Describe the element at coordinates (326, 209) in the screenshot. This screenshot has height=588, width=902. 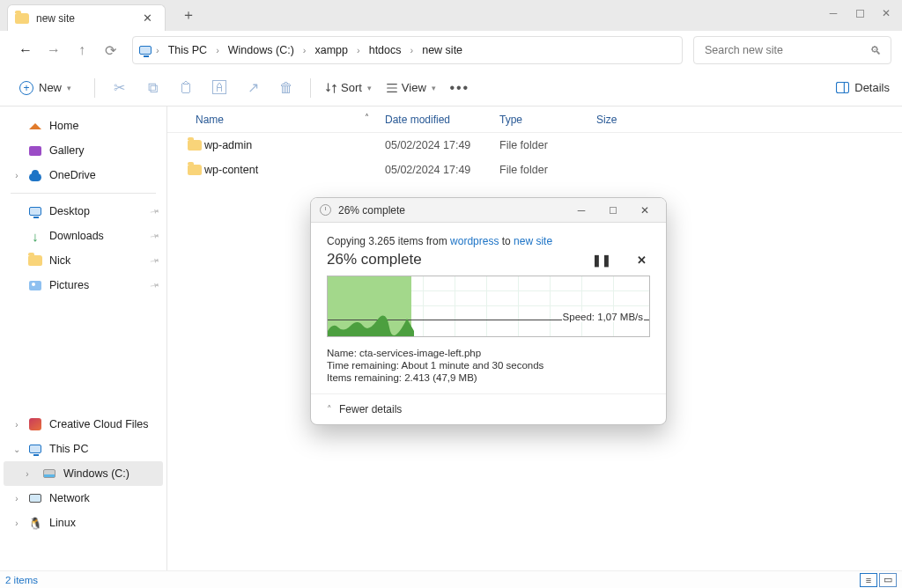
I see `clock-icon` at that location.